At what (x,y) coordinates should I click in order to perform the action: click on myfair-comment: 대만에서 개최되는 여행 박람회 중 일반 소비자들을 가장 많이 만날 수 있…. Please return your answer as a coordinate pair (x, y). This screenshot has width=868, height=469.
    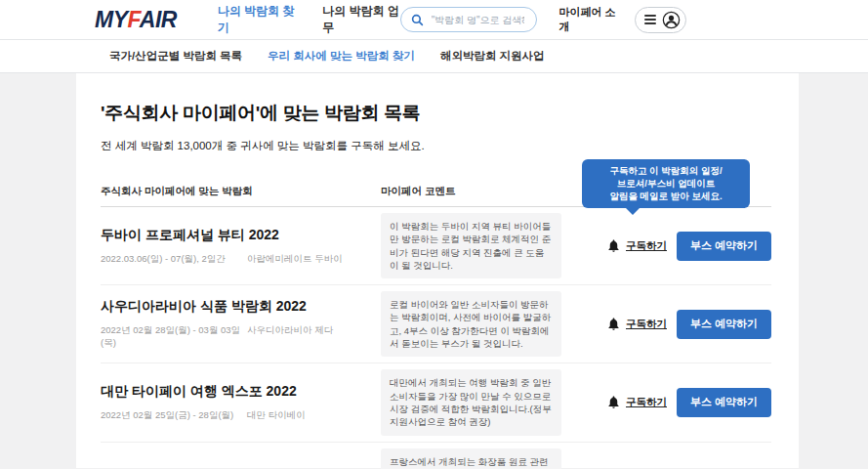
    Looking at the image, I should click on (471, 403).